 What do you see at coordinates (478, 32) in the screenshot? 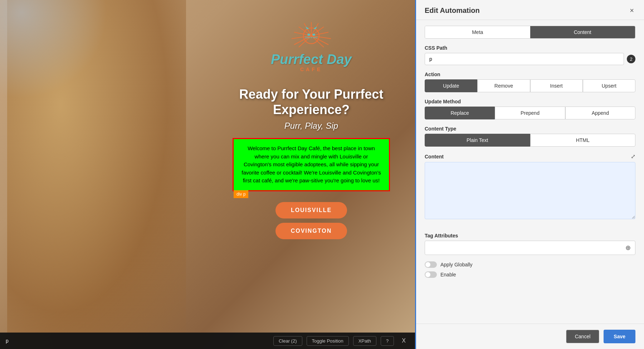
I see `tab-meta: Meta` at bounding box center [478, 32].